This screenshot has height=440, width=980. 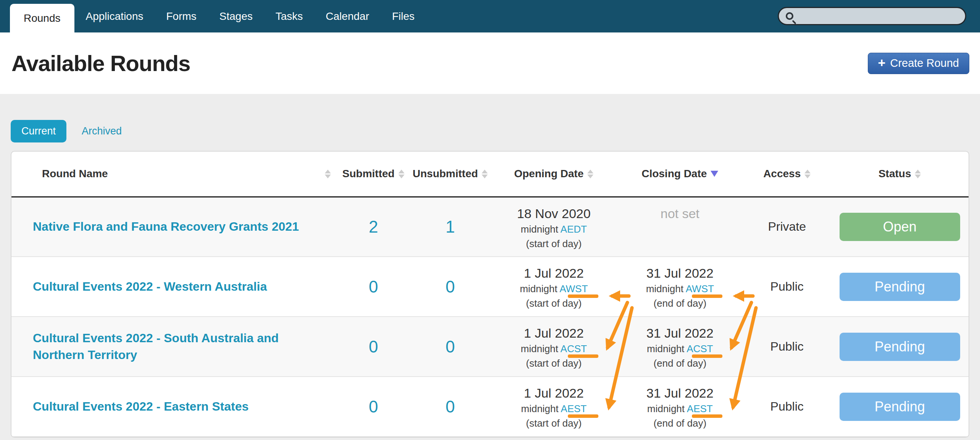 I want to click on round-name-link: Cultural Events 2022 - Western Australia, so click(x=150, y=286).